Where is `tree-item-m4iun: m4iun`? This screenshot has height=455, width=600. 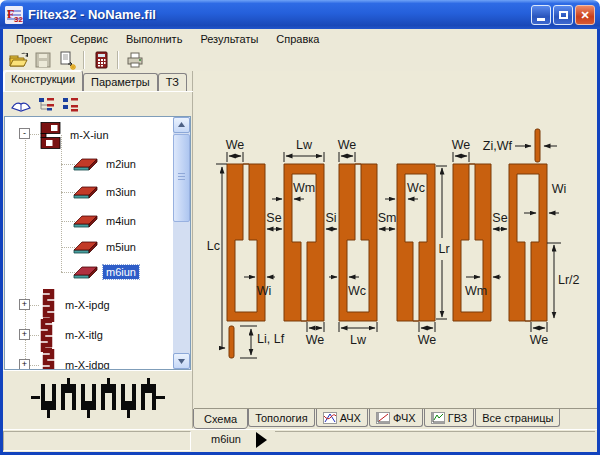 tree-item-m4iun: m4iun is located at coordinates (89, 221).